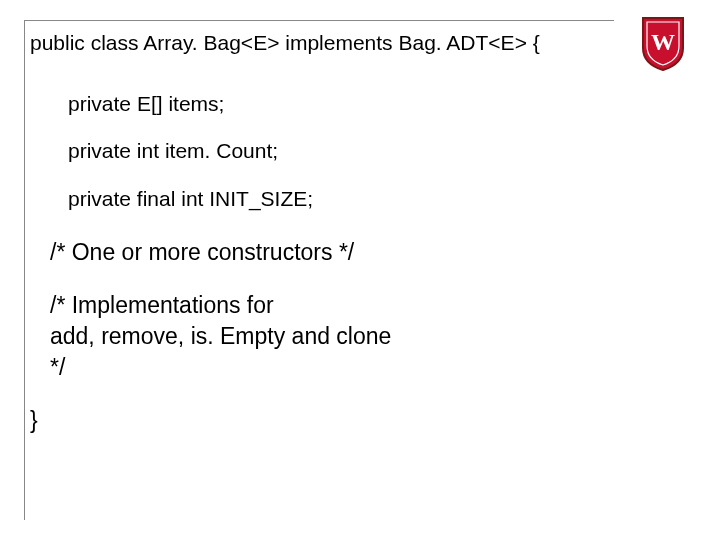  What do you see at coordinates (142, 42) in the screenshot?
I see `decl-prefix: public class Array. Bag<` at bounding box center [142, 42].